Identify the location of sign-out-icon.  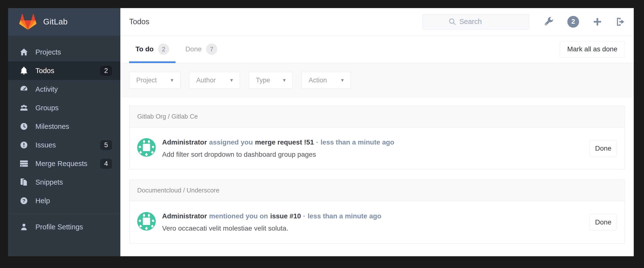
(620, 22).